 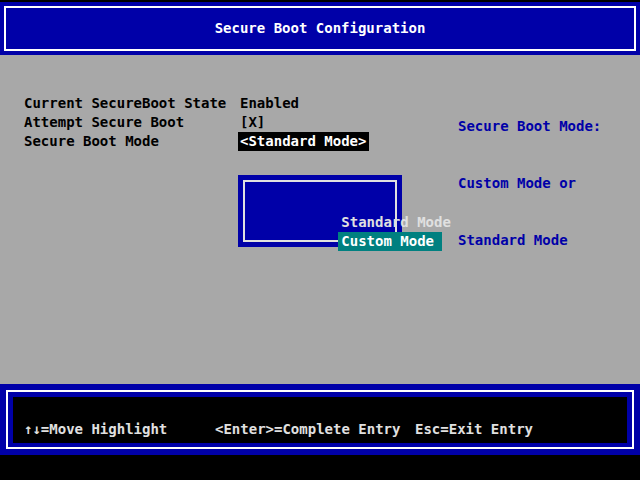 I want to click on page-title: Secure Boot Configuration, so click(x=320, y=28).